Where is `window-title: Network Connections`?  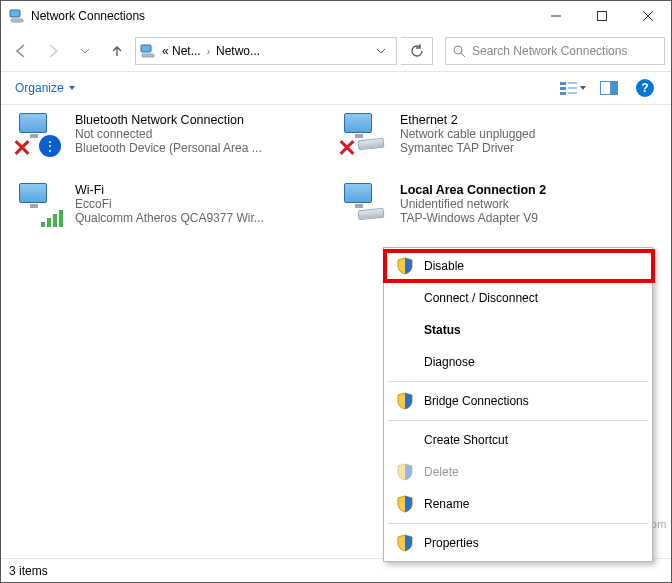 window-title: Network Connections is located at coordinates (282, 16).